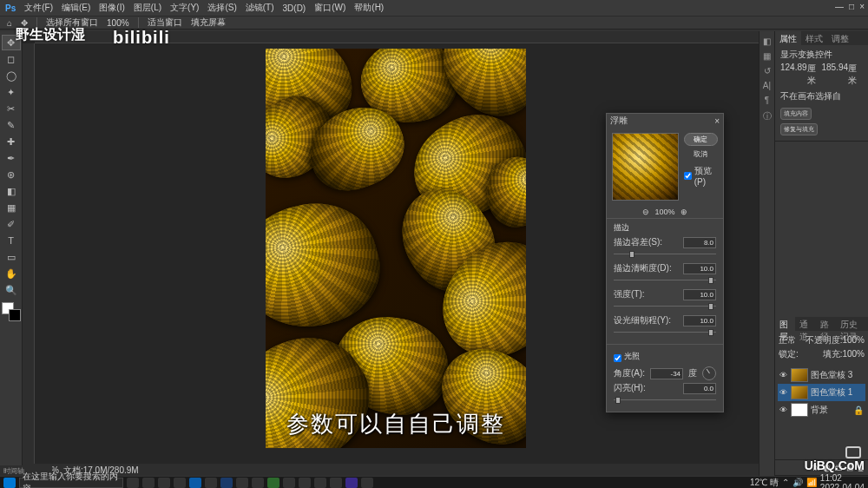  Describe the element at coordinates (665, 400) in the screenshot. I see `shine-slider` at that location.